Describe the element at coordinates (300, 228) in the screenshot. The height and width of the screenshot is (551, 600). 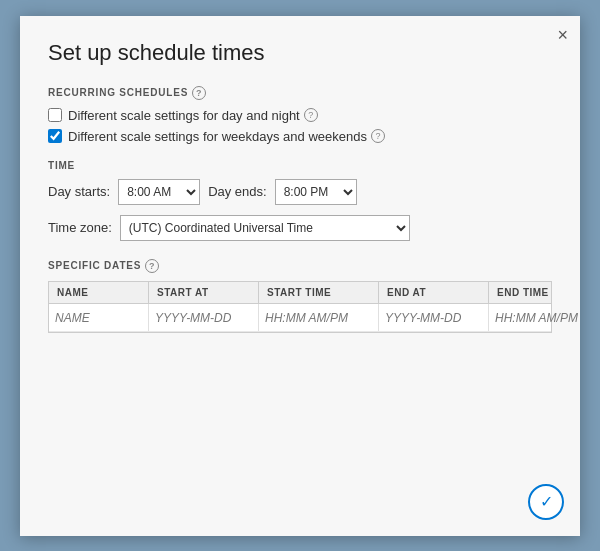
I see `timezone-row: Time zone: (UTC) Coordinated Universal T…` at that location.